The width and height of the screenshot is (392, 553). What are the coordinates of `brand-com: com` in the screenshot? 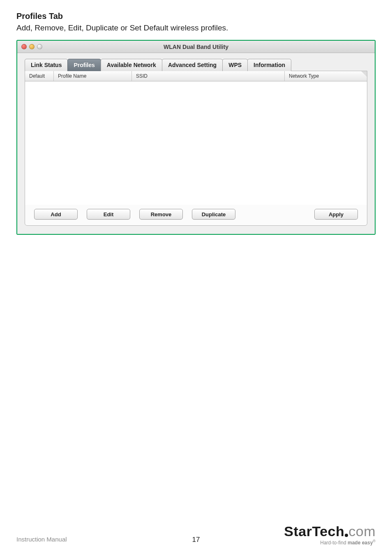 It's located at (362, 531).